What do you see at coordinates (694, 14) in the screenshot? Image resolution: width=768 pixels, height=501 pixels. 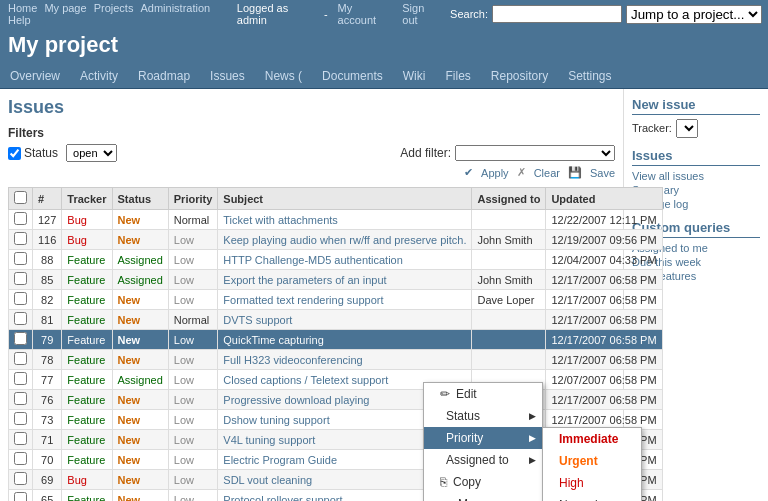 I see `jump-select: Jump to a project...` at bounding box center [694, 14].